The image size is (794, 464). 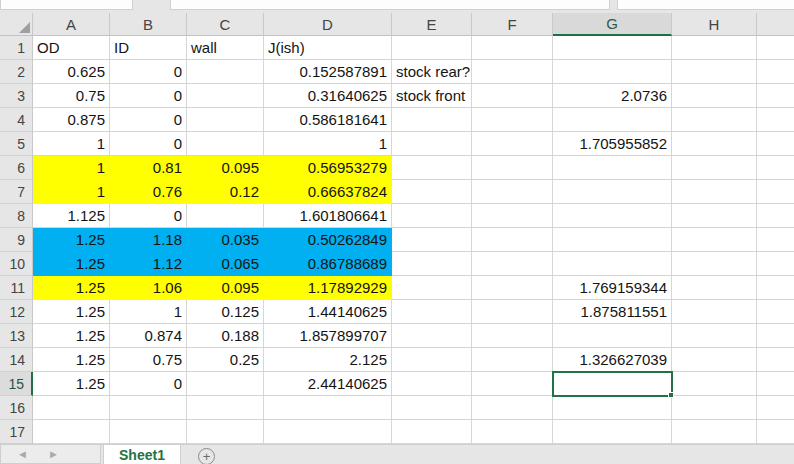 I want to click on cell-E16, so click(x=432, y=408).